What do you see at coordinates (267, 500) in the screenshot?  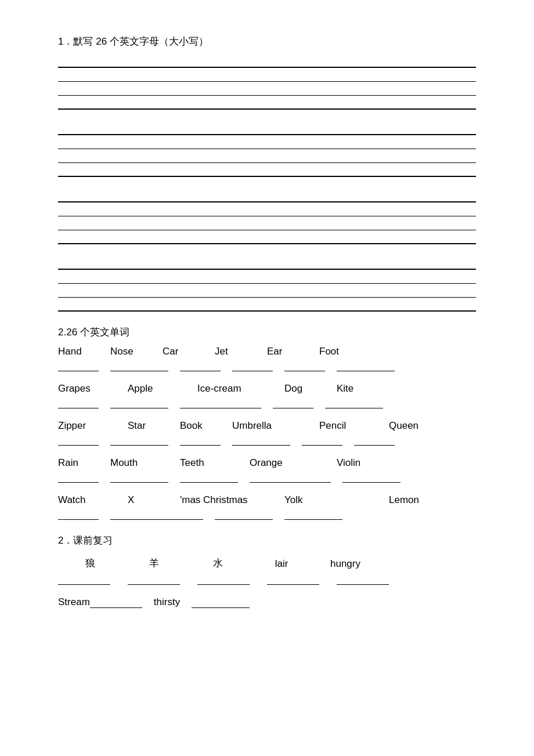 I see `vocab-row-5: Watch X 'mas Christmas Yolk Lemon` at bounding box center [267, 500].